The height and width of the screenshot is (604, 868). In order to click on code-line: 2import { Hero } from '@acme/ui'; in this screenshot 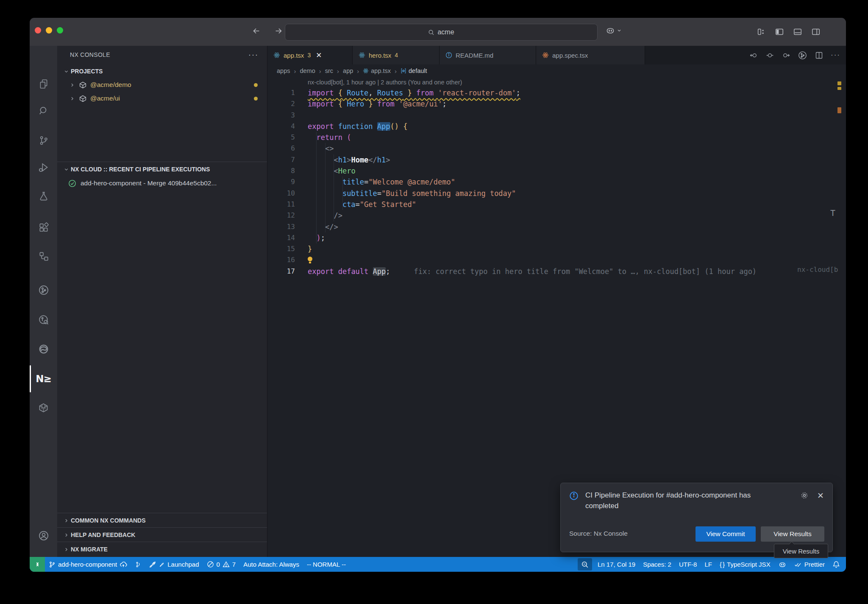, I will do `click(557, 104)`.